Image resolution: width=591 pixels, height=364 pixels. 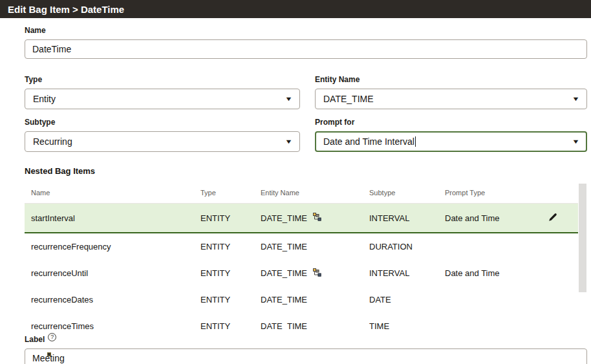 I want to click on table-row: recurrenceUntilENTITYDATE_TIMEINTERVALDa…, so click(x=301, y=273).